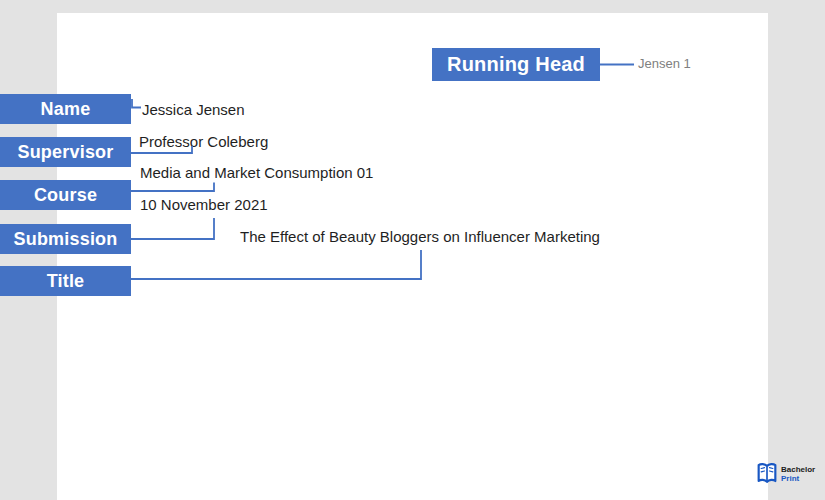  I want to click on callout-supervisor: Supervisor, so click(66, 152).